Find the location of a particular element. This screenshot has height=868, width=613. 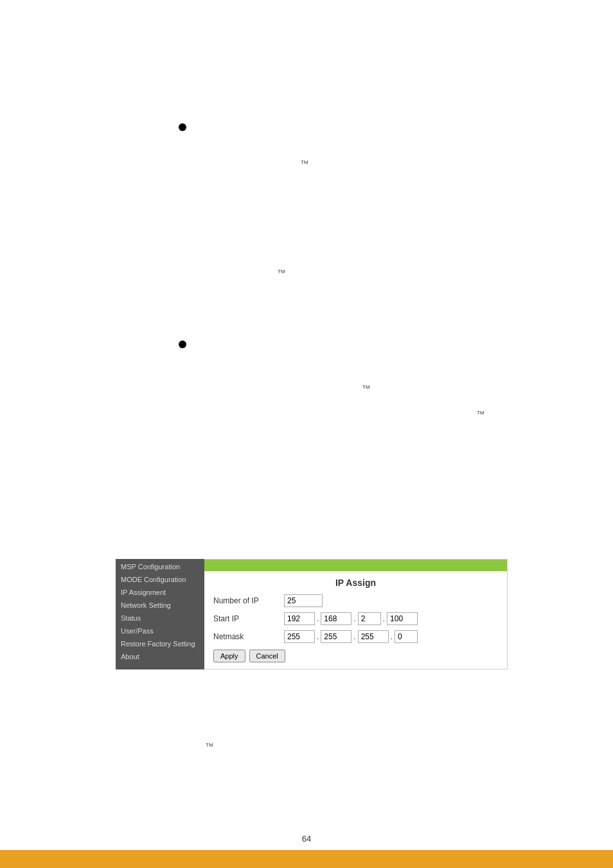

start-ip-octet4 is located at coordinates (402, 619).